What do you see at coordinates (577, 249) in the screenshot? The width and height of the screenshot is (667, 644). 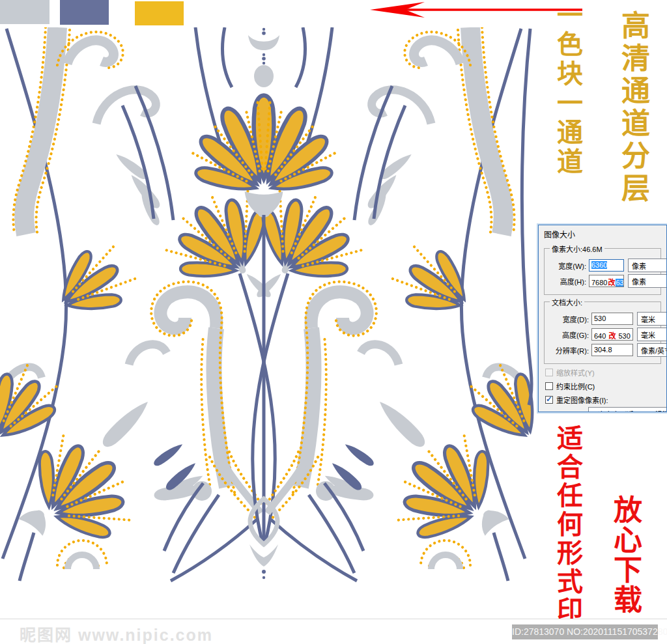 I see `pixel-size-legend: 像素大小:46.6M` at bounding box center [577, 249].